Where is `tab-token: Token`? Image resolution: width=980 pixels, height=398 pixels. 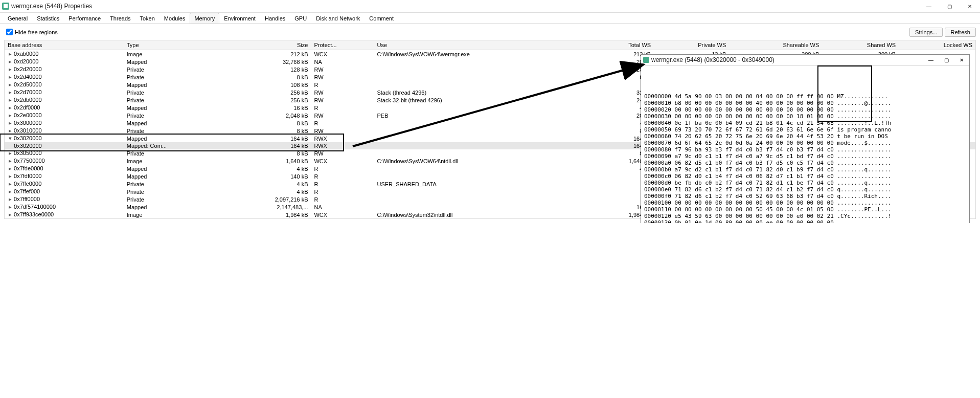
tab-token: Token is located at coordinates (147, 18).